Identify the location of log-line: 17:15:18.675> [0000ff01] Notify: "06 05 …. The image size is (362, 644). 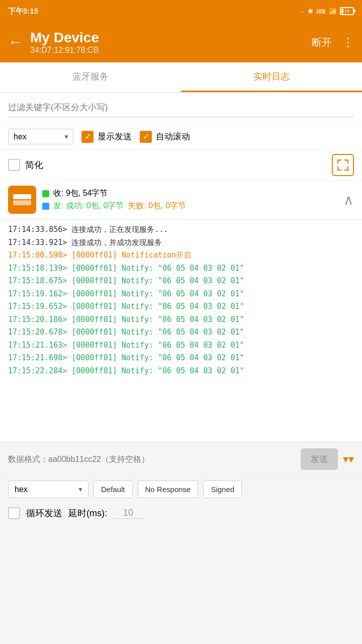
(181, 281).